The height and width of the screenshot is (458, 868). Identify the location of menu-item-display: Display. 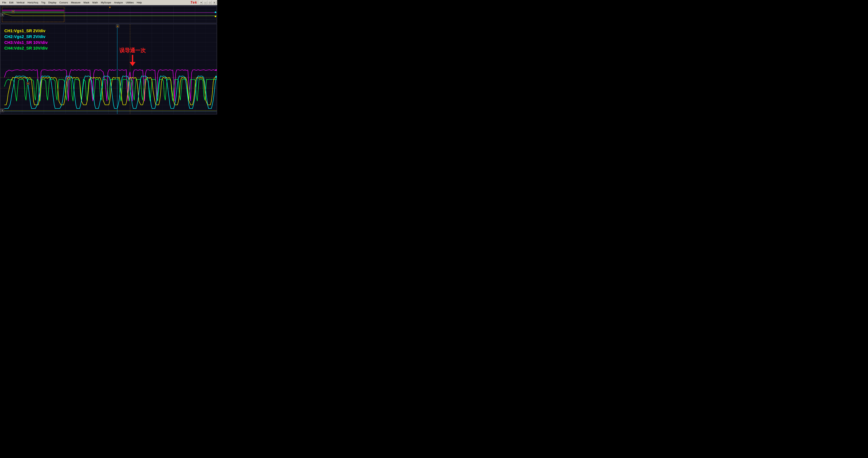
(53, 3).